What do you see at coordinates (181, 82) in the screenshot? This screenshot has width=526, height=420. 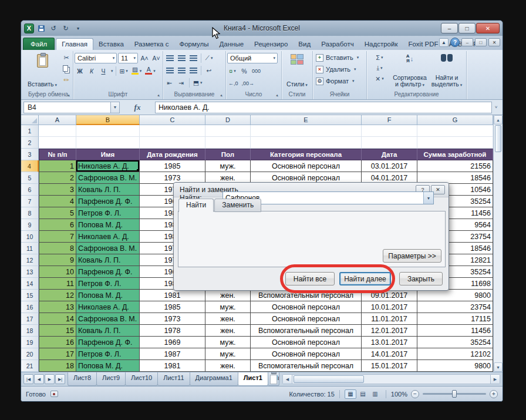 I see `increase-indent-button: ⇥` at bounding box center [181, 82].